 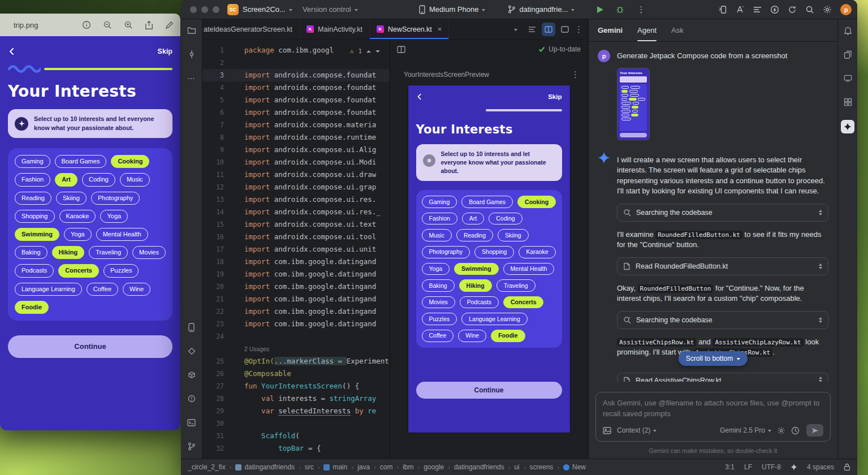 What do you see at coordinates (723, 266) in the screenshot?
I see `agent-action: Read RoundedFilledButton.kt` at bounding box center [723, 266].